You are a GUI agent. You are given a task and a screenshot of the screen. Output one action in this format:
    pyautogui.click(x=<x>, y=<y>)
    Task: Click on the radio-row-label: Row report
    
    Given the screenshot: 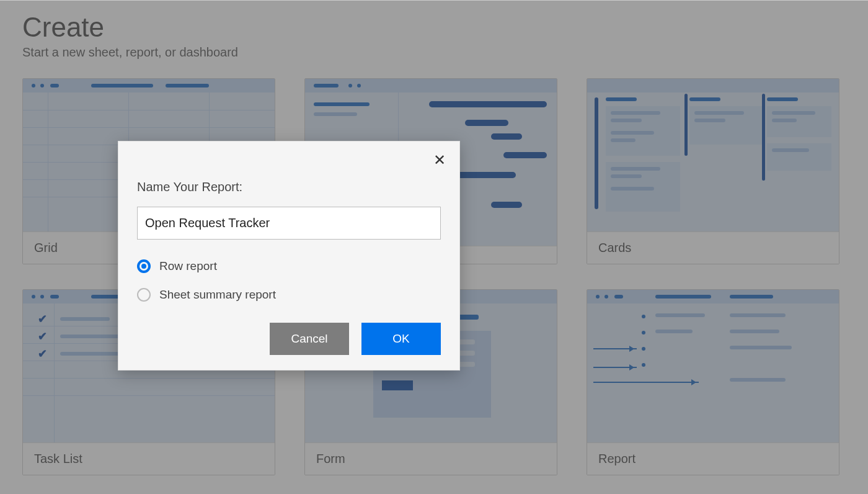 What is the action you would take?
    pyautogui.click(x=188, y=266)
    